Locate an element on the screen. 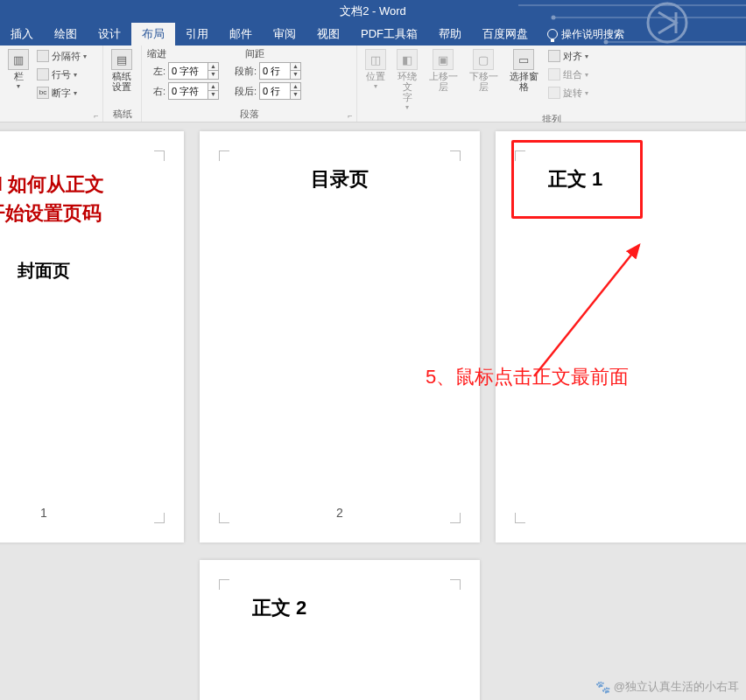 This screenshot has width=746, height=700. selection-pane-icon: ▭ is located at coordinates (524, 60).